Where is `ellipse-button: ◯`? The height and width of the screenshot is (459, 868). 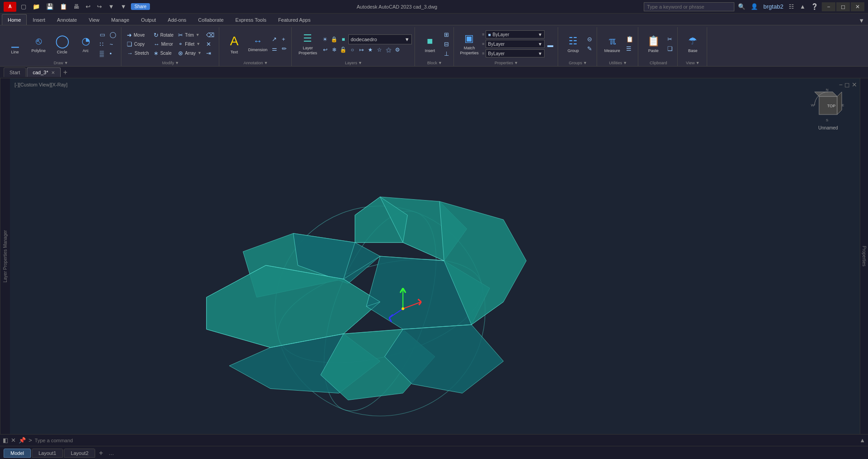 ellipse-button: ◯ is located at coordinates (113, 34).